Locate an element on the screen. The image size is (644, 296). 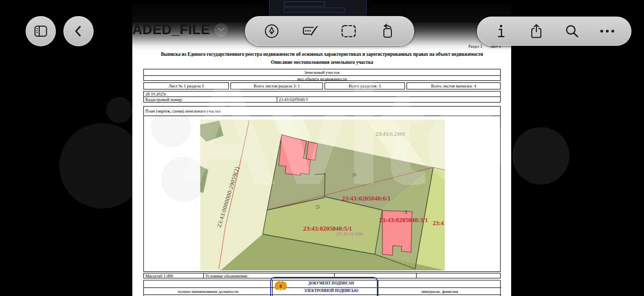
title-chevron-badge is located at coordinates (221, 30).